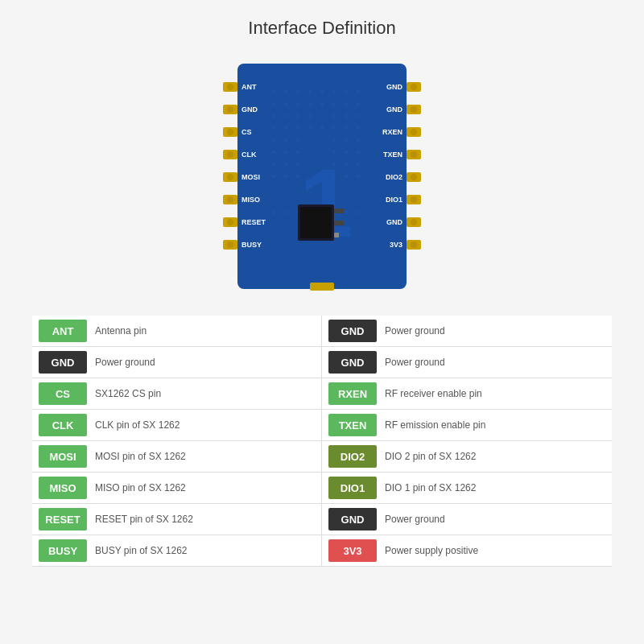 This screenshot has height=644, width=644. Describe the element at coordinates (63, 425) in the screenshot. I see `pin-badge: CLK` at that location.